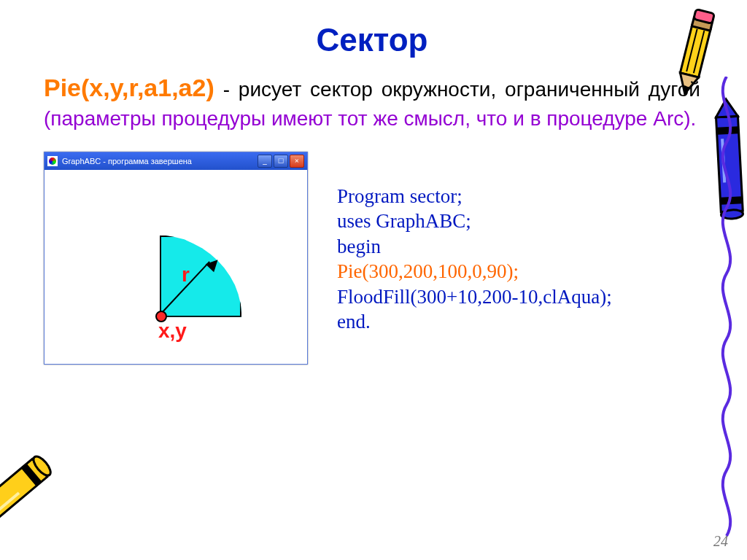 The width and height of the screenshot is (747, 560). I want to click on maximize-button: □, so click(281, 161).